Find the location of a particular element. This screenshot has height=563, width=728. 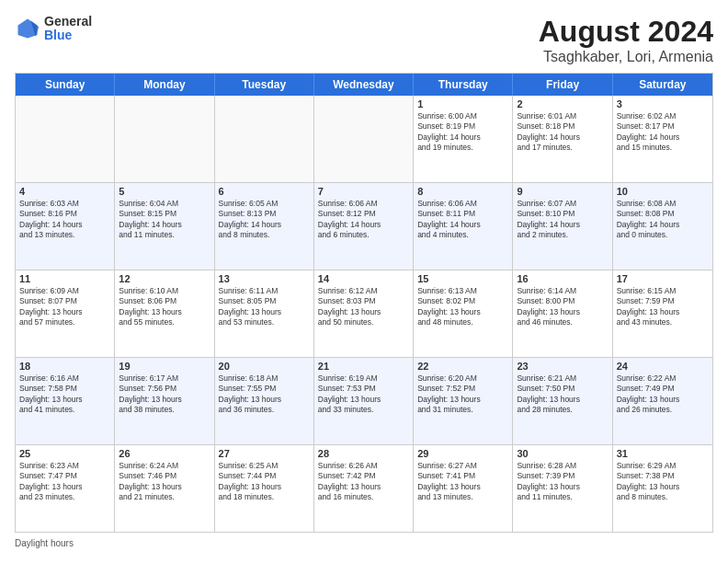

day-info: Sunrise: 6:05 AM Sunset: 8:13 PM Dayligh… is located at coordinates (265, 220).